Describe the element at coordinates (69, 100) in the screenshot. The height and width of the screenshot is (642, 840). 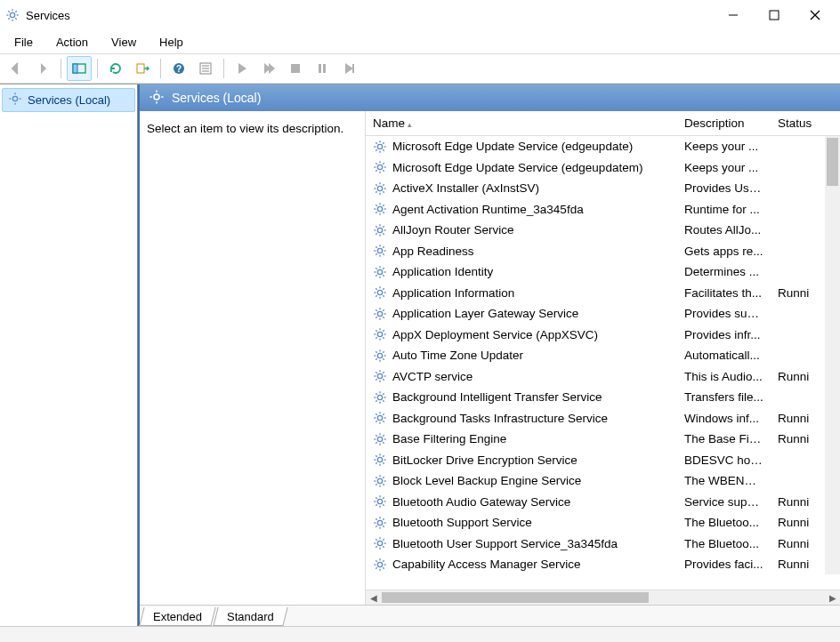
I see `tree-root-item: Services (Local)` at that location.